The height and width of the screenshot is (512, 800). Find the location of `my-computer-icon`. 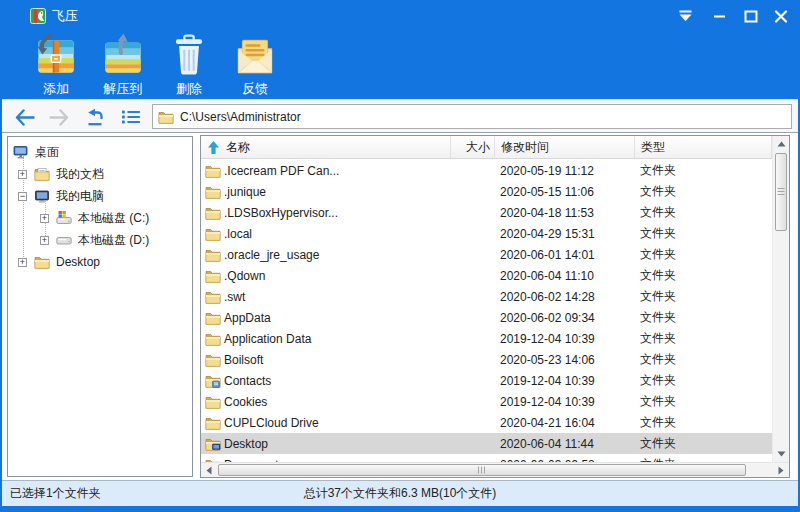

my-computer-icon is located at coordinates (42, 196).